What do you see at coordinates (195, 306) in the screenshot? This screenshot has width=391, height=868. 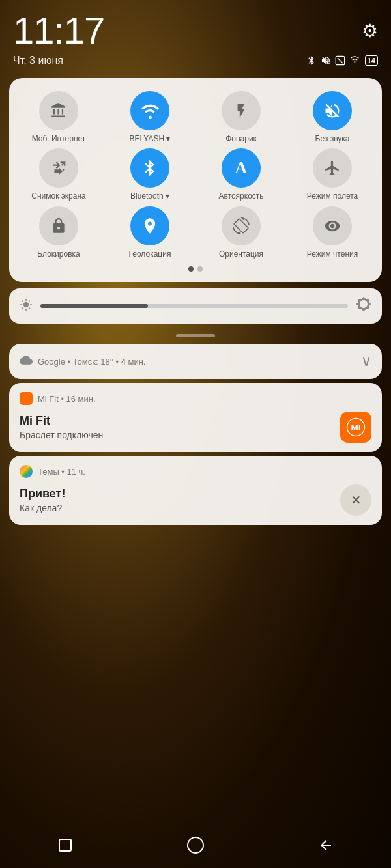 I see `brightness-panel` at bounding box center [195, 306].